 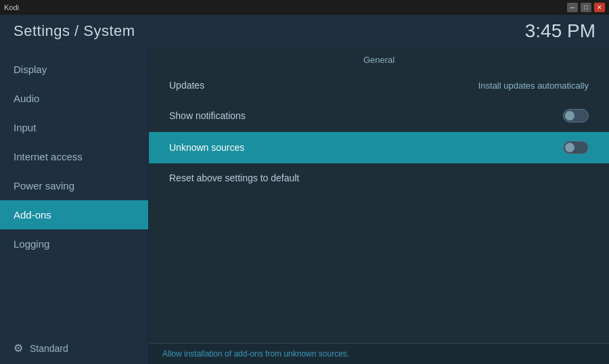 I want to click on toggle-show-notifications, so click(x=576, y=116).